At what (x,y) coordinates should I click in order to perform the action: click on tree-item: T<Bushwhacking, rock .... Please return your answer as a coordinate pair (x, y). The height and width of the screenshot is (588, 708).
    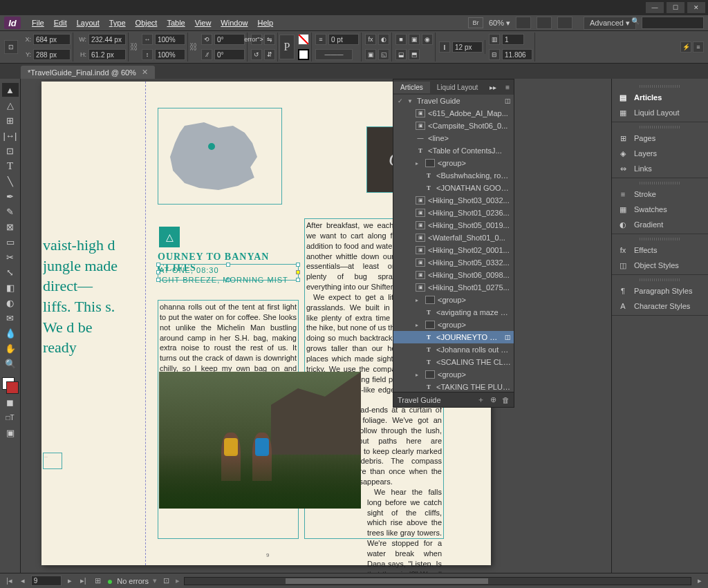
    Looking at the image, I should click on (454, 176).